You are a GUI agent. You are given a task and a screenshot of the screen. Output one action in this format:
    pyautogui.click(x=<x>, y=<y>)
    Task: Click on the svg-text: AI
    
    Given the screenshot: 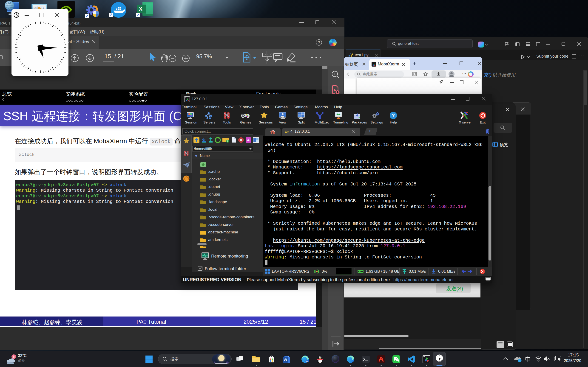 What is the action you would take?
    pyautogui.click(x=307, y=361)
    